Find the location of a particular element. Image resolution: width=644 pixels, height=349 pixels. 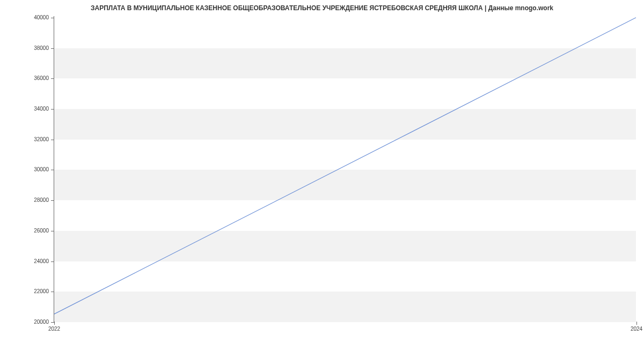

y-tick-label: 30000 is located at coordinates (41, 170).